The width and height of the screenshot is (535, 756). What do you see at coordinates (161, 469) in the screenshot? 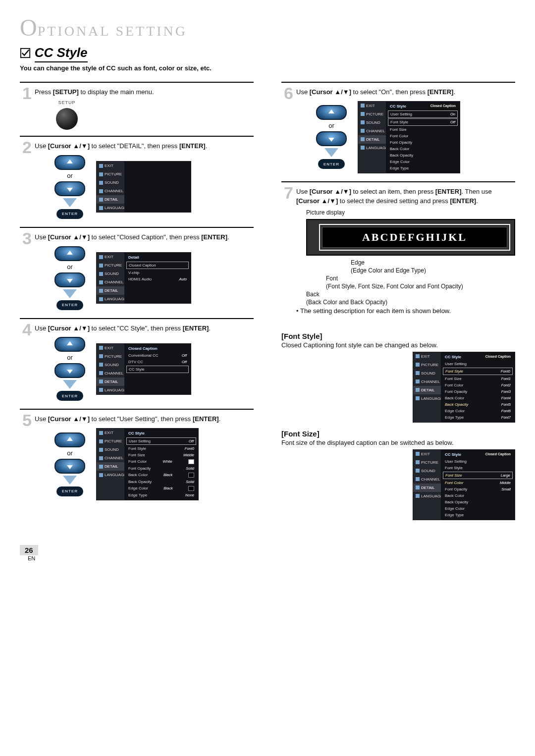
I see `osd-setting-row: Font OpacitySolid` at bounding box center [161, 469].